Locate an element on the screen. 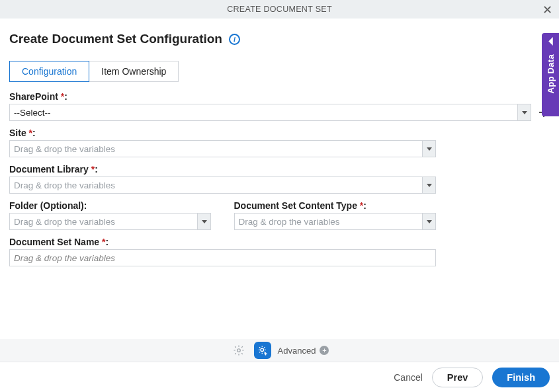 This screenshot has height=392, width=559. folder-input: Drag & drop the variables is located at coordinates (110, 221).